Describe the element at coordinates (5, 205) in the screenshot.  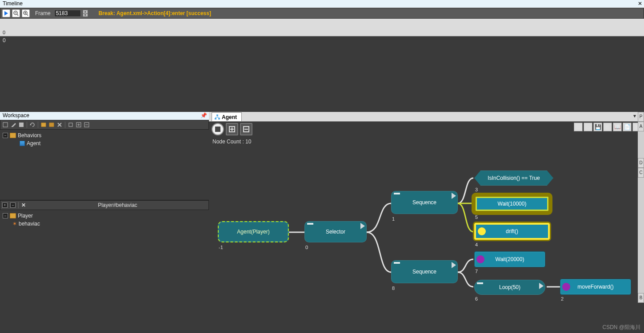
I see `expand-icon: +` at that location.